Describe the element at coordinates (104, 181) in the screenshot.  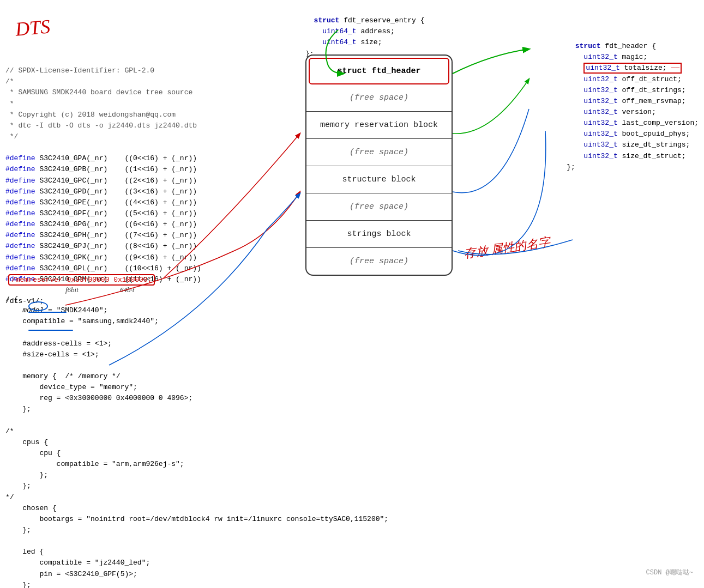
I see `left-code: // SPDX-License-Identifier: GPL-2.0 /* *…` at that location.